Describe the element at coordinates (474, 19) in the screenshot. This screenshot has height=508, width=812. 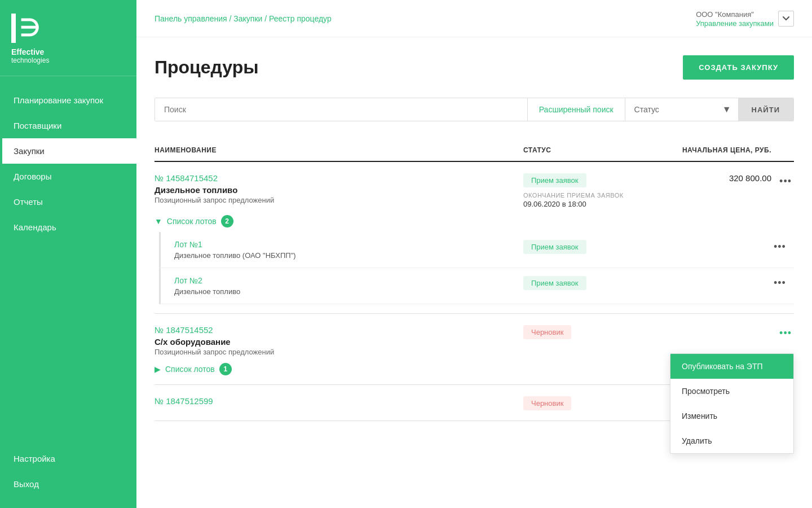
I see `header: Панель управления / Закупки / Реестр про…` at that location.